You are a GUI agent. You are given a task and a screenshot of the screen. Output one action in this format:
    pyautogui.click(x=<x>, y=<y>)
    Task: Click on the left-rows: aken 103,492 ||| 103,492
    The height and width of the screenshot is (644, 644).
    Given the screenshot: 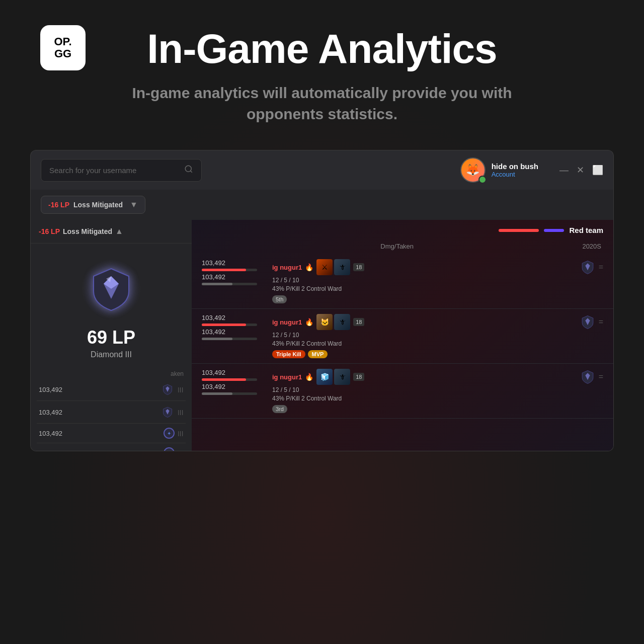 What is the action you would take?
    pyautogui.click(x=111, y=410)
    